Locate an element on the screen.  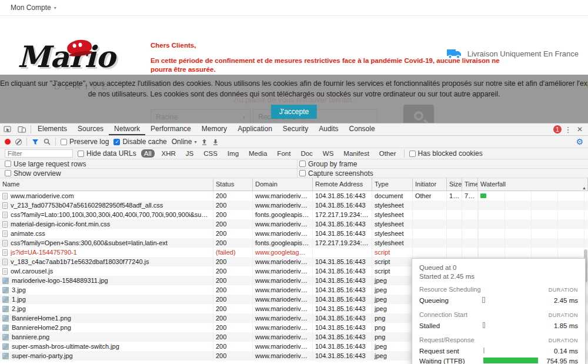
network-row: js?id=UA-154475790-1(failed)www.googleta… is located at coordinates (294, 252).